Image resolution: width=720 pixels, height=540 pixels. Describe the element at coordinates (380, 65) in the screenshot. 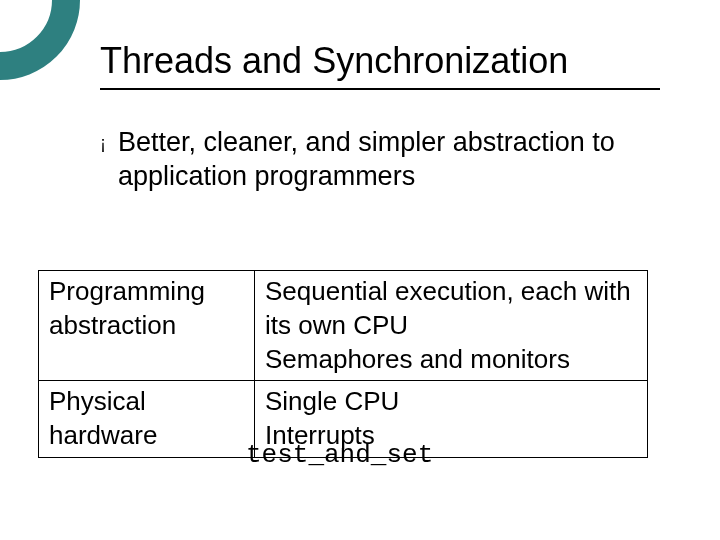

I see `title-block: Threads and Synchronization` at that location.